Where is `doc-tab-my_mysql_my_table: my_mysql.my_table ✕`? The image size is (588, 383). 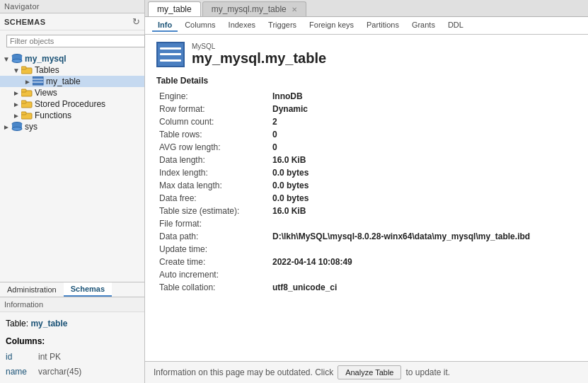 doc-tab-my_mysql_my_table: my_mysql.my_table ✕ is located at coordinates (255, 8).